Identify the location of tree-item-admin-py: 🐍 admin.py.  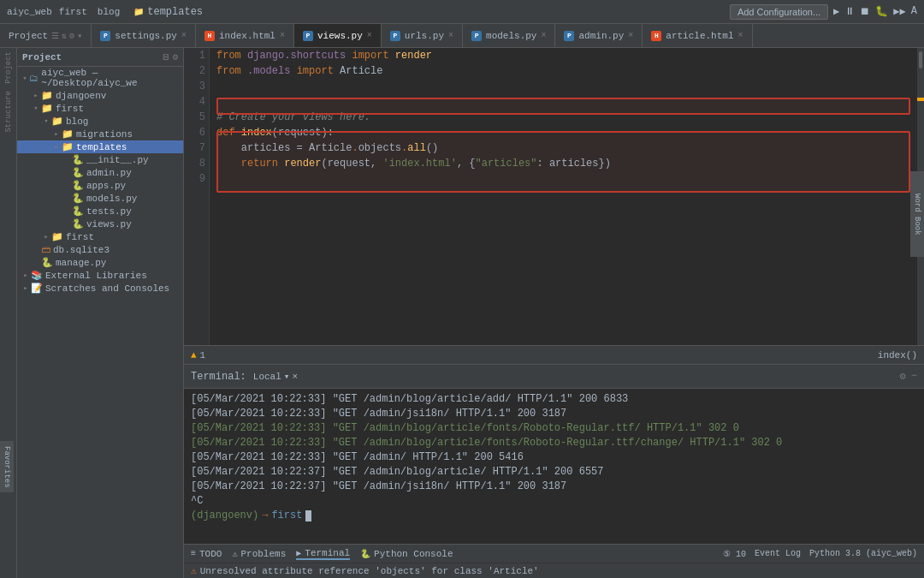
(100, 173).